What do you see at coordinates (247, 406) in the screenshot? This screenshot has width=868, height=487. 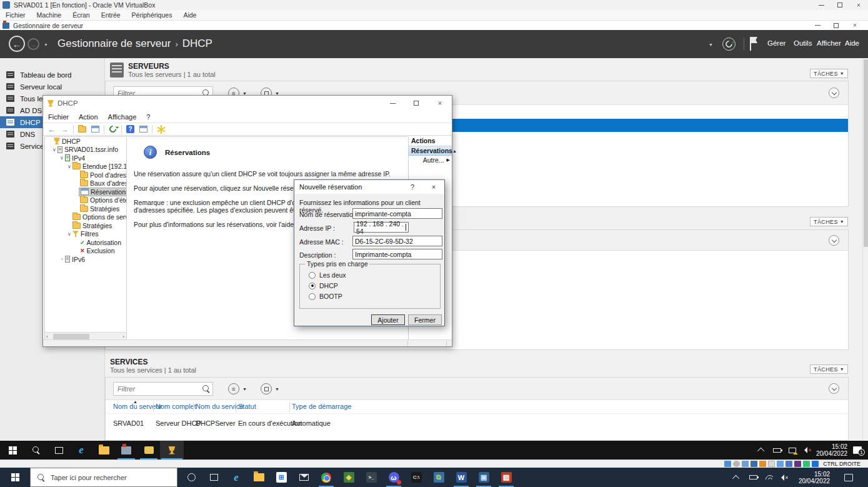 I see `column-statut: Statut` at bounding box center [247, 406].